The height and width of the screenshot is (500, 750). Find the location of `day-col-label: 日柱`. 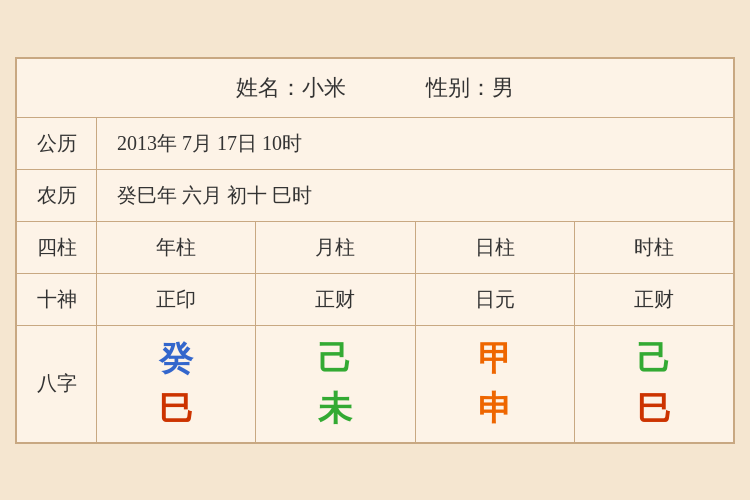

day-col-label: 日柱 is located at coordinates (496, 248).